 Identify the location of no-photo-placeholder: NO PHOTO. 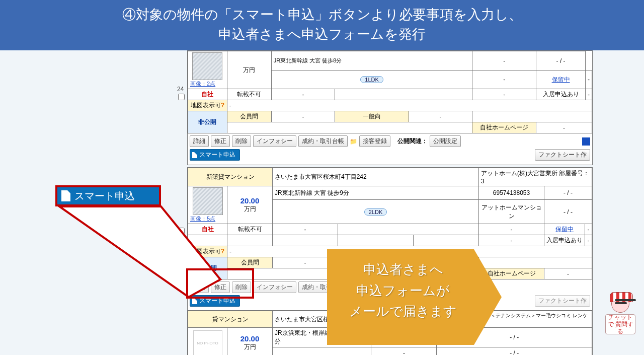
(208, 342).